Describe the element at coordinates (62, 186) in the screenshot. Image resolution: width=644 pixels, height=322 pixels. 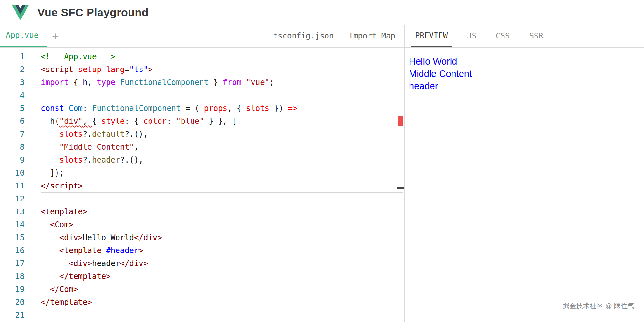
I see `code-token: </script>` at that location.